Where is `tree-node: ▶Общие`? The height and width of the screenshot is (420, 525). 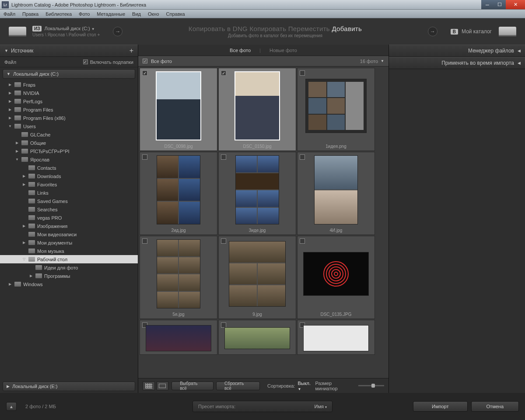 tree-node: ▶Общие is located at coordinates (69, 143).